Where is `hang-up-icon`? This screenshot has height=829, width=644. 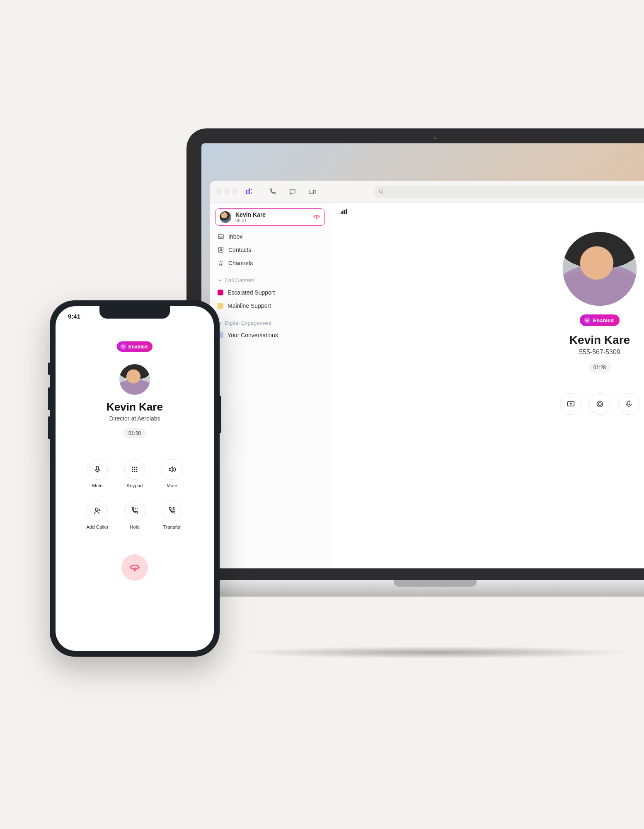 hang-up-icon is located at coordinates (135, 568).